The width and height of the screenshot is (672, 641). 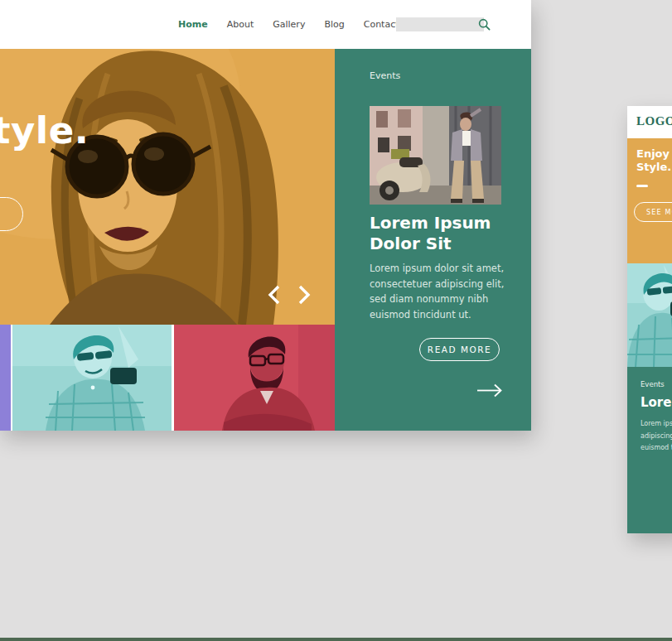 I want to click on mobile-see-more-button: SEE MORE, so click(x=653, y=212).